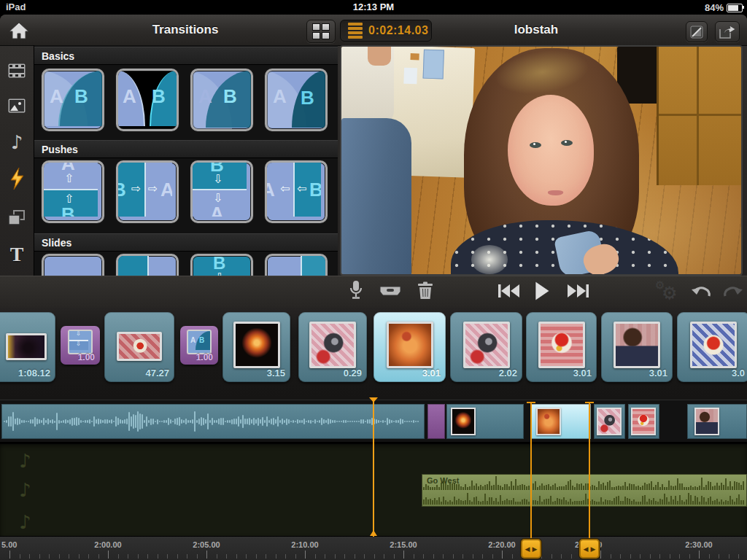 This screenshot has width=747, height=560. Describe the element at coordinates (17, 218) in the screenshot. I see `sidebar-item-montage` at that location.